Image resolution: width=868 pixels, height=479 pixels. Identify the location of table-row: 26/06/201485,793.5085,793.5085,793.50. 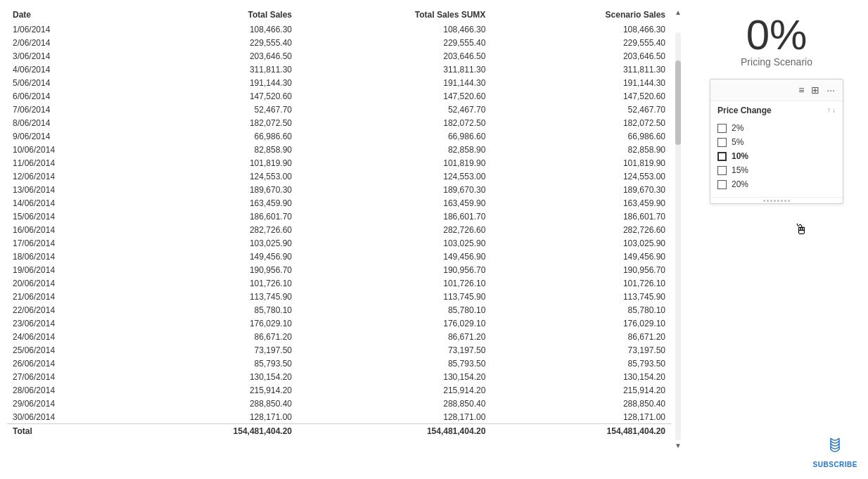
(339, 363).